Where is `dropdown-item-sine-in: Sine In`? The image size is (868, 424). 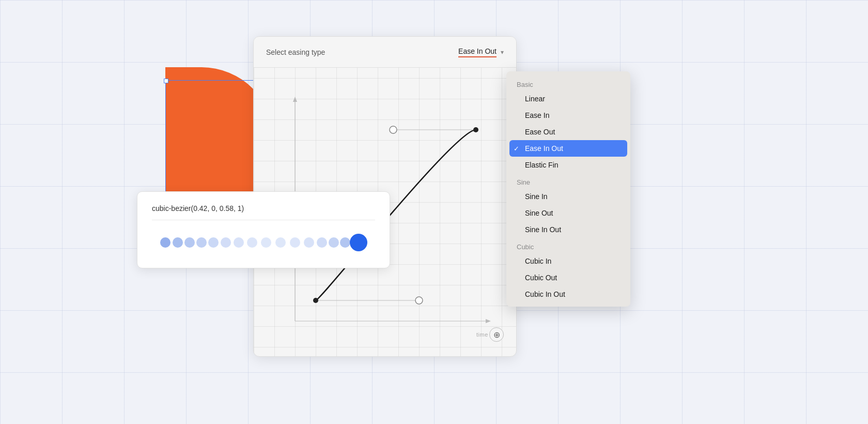
dropdown-item-sine-in: Sine In is located at coordinates (568, 196).